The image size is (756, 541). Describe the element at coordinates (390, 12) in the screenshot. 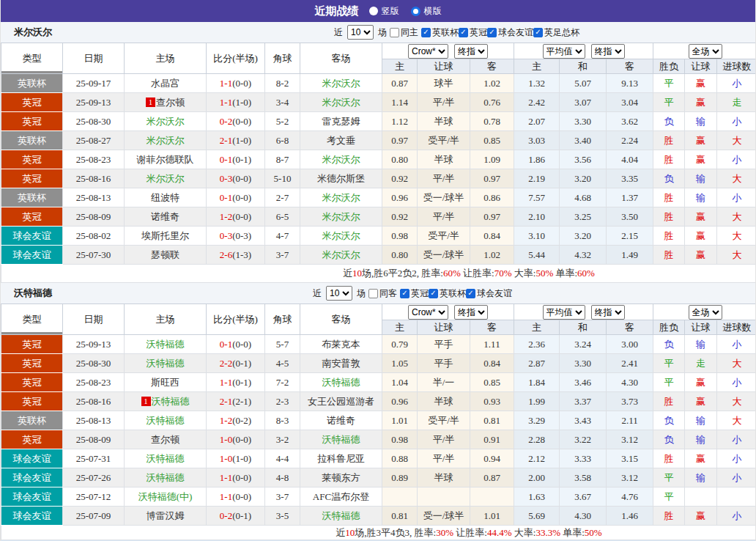

I see `radio-vertical-label: 竖版` at that location.